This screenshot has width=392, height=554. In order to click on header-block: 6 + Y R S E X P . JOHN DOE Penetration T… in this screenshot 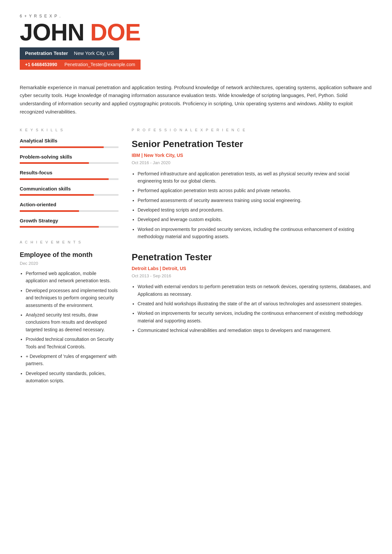, I will do `click(196, 45)`.